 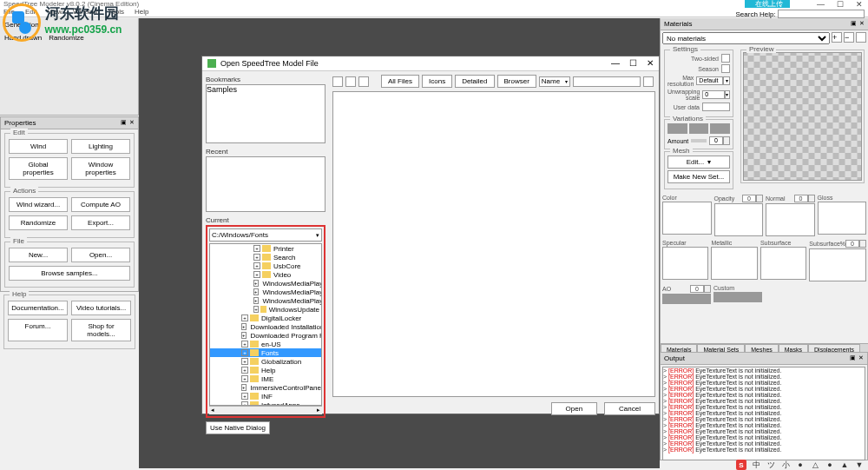 What do you see at coordinates (266, 327) in the screenshot?
I see `tree-item: +Downloaded Installations` at bounding box center [266, 327].